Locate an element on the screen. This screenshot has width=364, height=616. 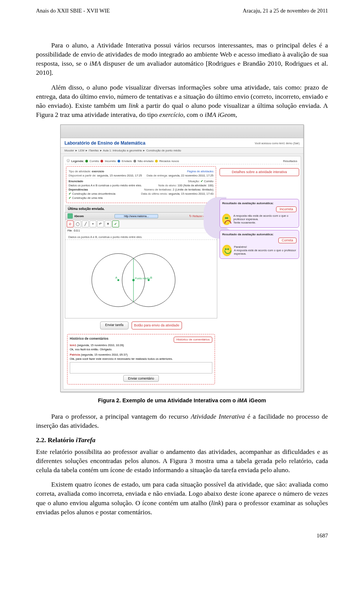
figure-2-caption: Figura 2. Exemplo de uma Atividade Inter… is located at coordinates (182, 400).